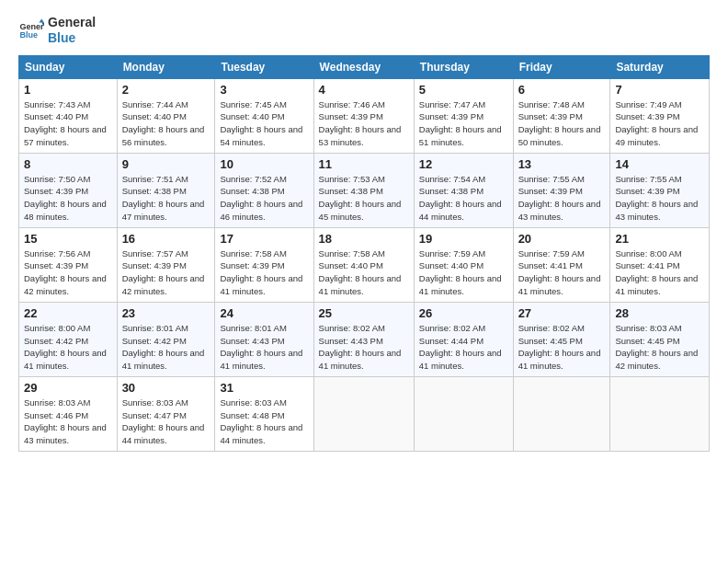 This screenshot has height=563, width=728. I want to click on calendar-cell: 20Sunrise: 7:59 AMSunset: 4:41 PMDayligh…, so click(562, 265).